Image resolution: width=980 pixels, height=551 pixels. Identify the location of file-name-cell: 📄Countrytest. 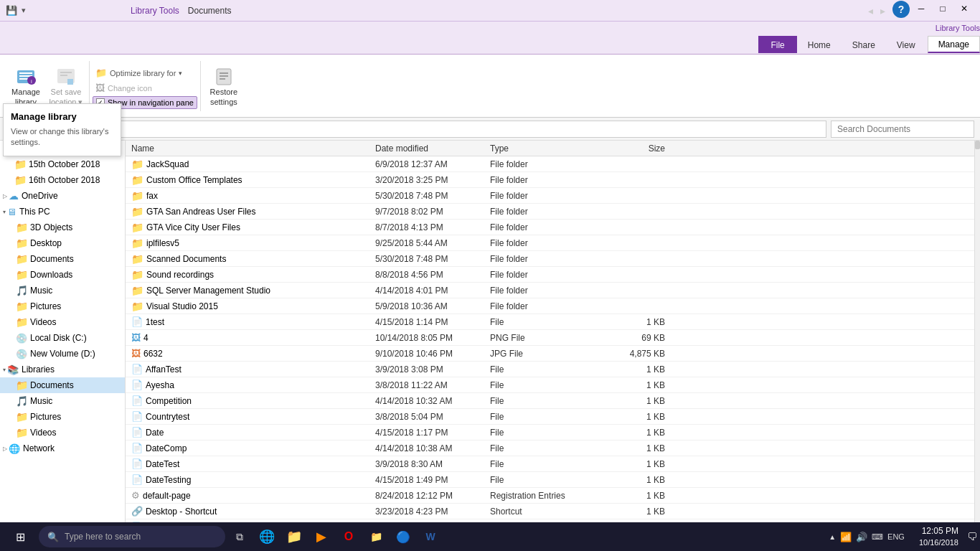
(248, 416).